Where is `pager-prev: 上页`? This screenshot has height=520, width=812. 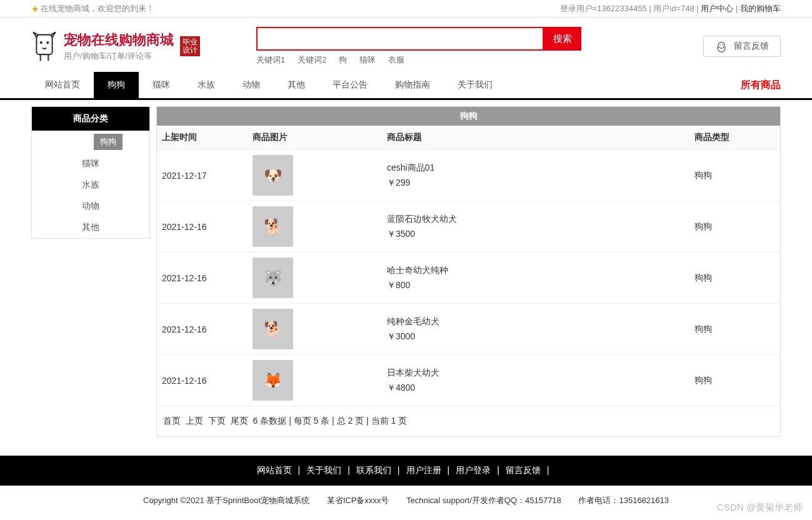 pager-prev: 上页 is located at coordinates (194, 421).